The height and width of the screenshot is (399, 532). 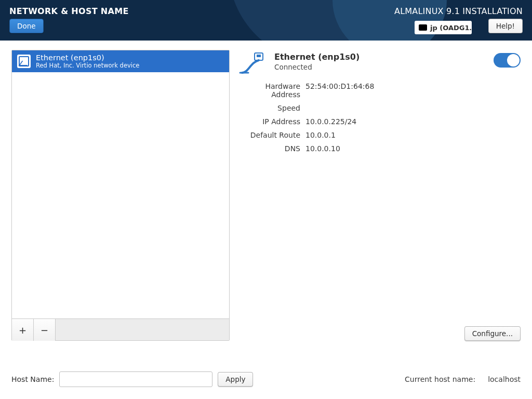 I want to click on label-hardware-address: Hardware Address, so click(x=270, y=90).